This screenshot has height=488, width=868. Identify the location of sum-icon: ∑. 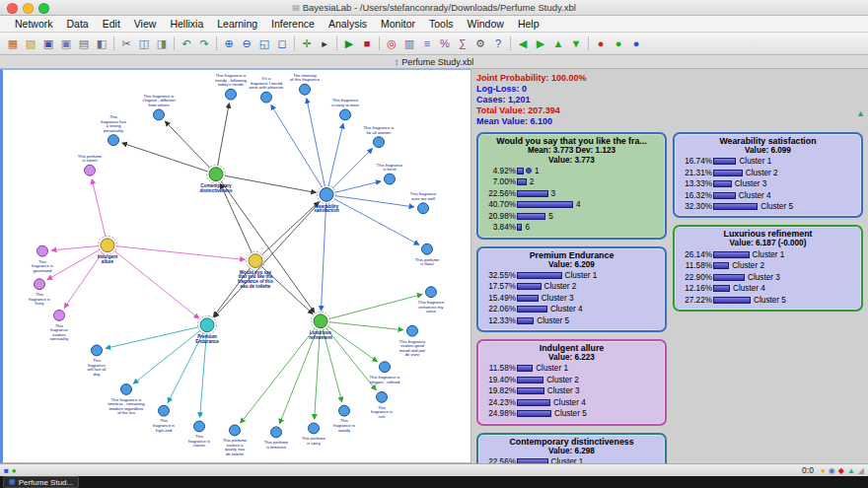
(463, 43).